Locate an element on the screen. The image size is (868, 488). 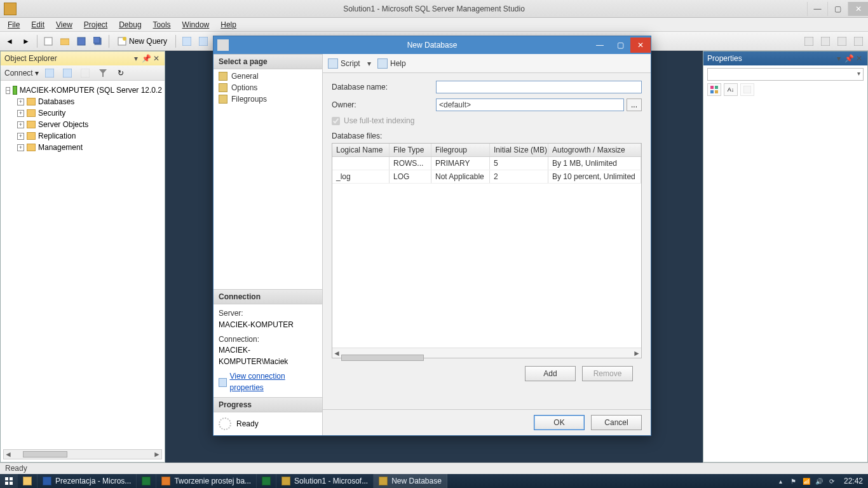
open-icon is located at coordinates (65, 41).